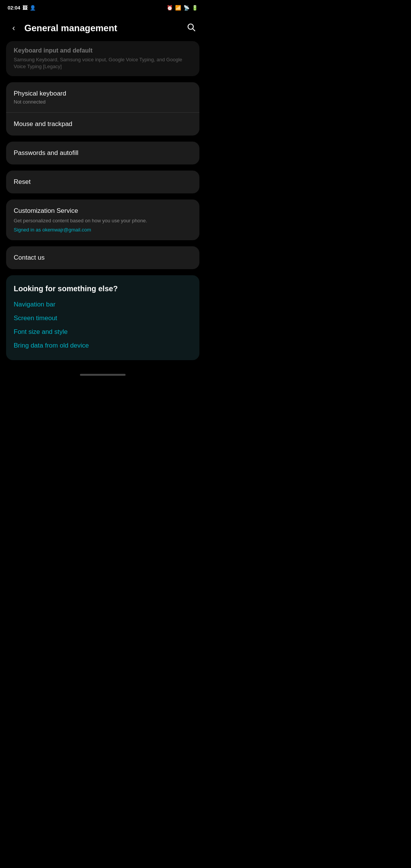  What do you see at coordinates (103, 109) in the screenshot?
I see `physical-keyboard-mouse-card: Physical keyboard Not connected Mouse an…` at bounding box center [103, 109].